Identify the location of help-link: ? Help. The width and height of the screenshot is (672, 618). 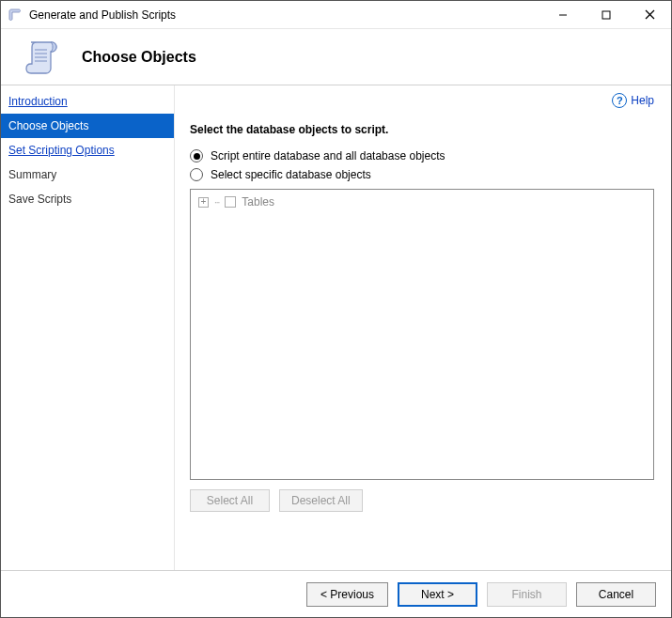
(633, 100).